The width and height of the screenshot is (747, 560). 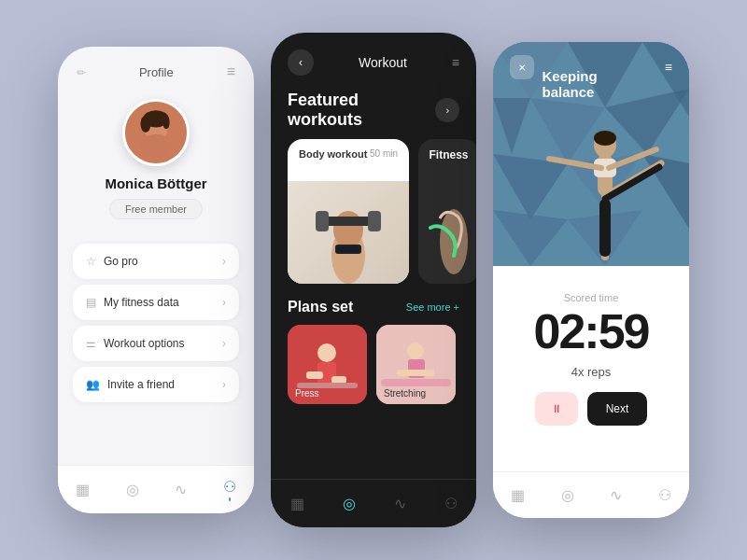 I want to click on close-icon: ✕, so click(x=522, y=67).